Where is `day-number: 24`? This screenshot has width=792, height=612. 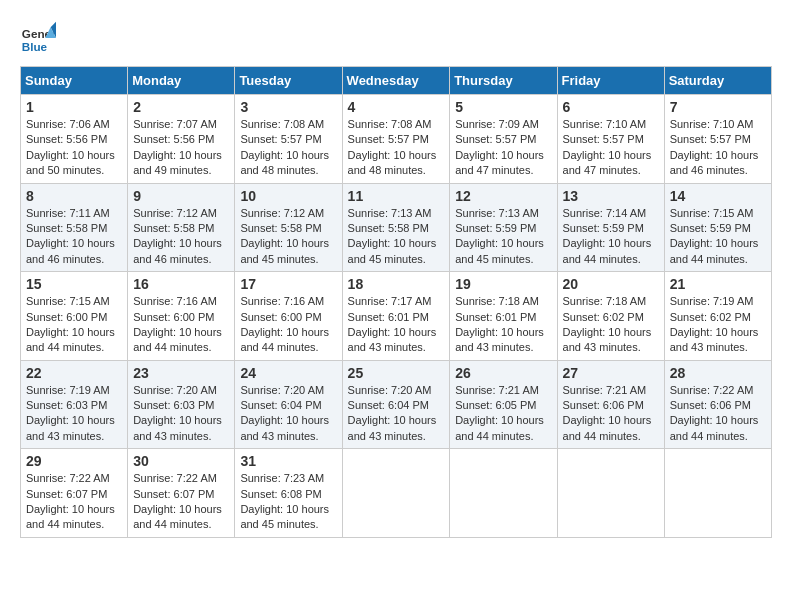 day-number: 24 is located at coordinates (288, 373).